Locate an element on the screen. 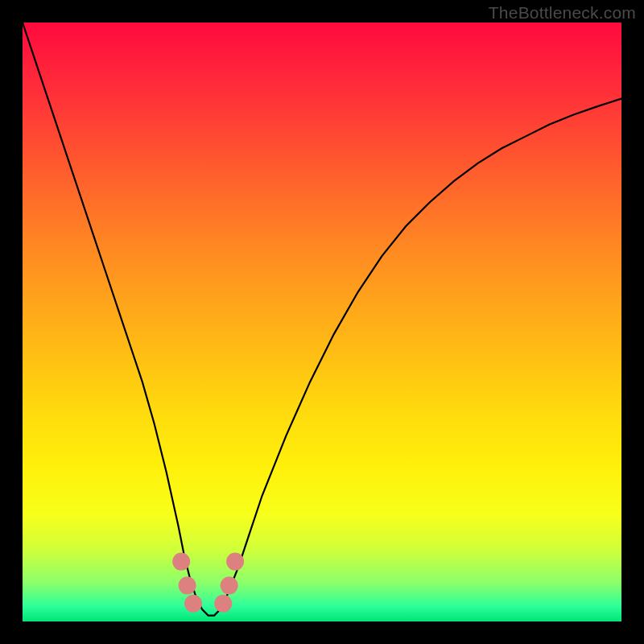 This screenshot has height=644, width=644. watermark: TheBottleneck.com is located at coordinates (562, 13).